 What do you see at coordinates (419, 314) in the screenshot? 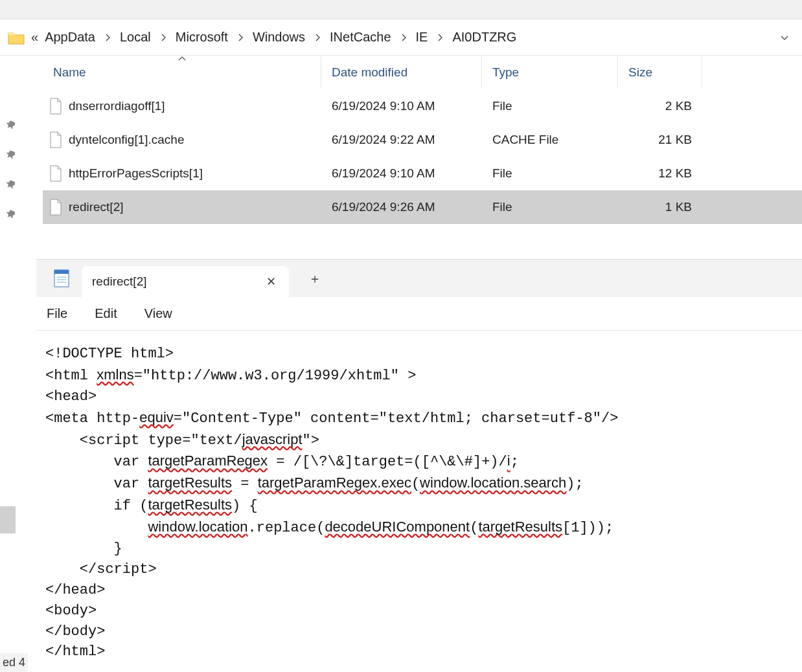
I see `notepad-menu-bar: File Edit View` at bounding box center [419, 314].